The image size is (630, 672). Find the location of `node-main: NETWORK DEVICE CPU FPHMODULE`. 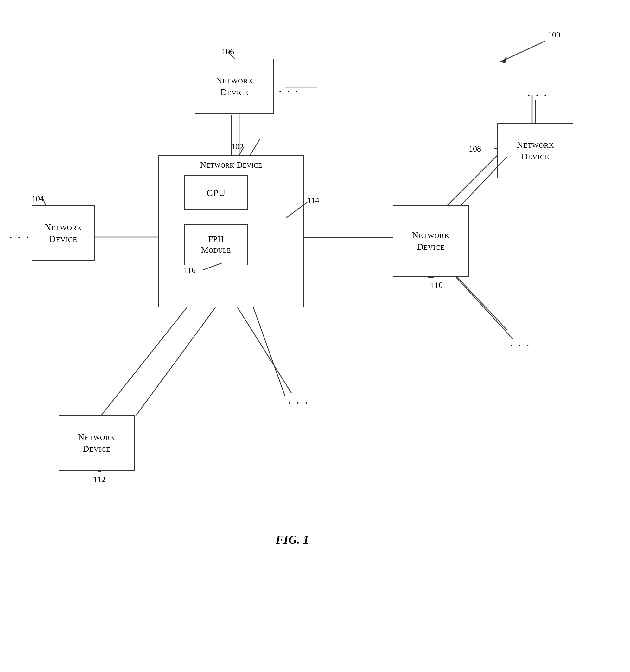

node-main: NETWORK DEVICE CPU FPHMODULE is located at coordinates (231, 231).